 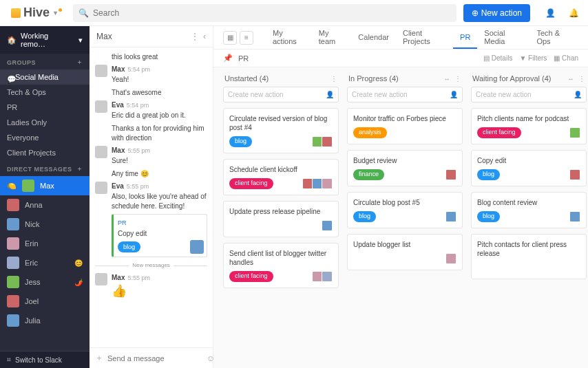 I want to click on tab-pr: PR, so click(x=465, y=37).